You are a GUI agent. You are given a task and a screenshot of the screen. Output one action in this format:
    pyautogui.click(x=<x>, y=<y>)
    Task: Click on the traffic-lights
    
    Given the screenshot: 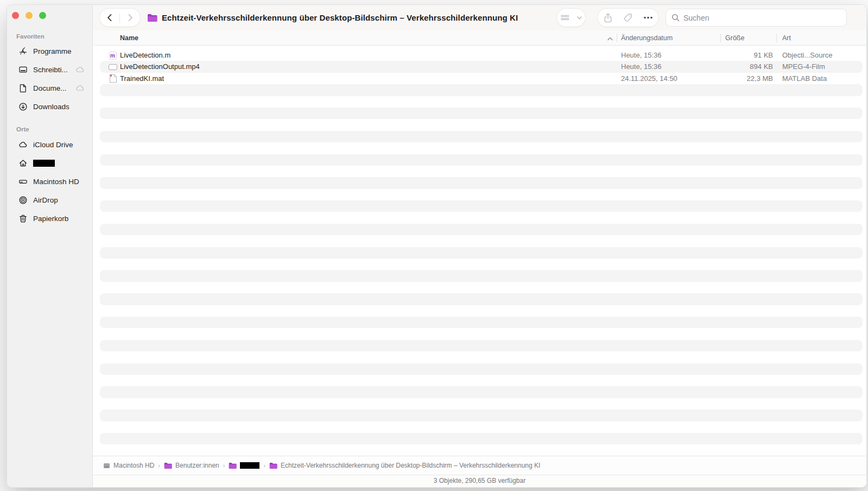 What is the action you would take?
    pyautogui.click(x=29, y=15)
    